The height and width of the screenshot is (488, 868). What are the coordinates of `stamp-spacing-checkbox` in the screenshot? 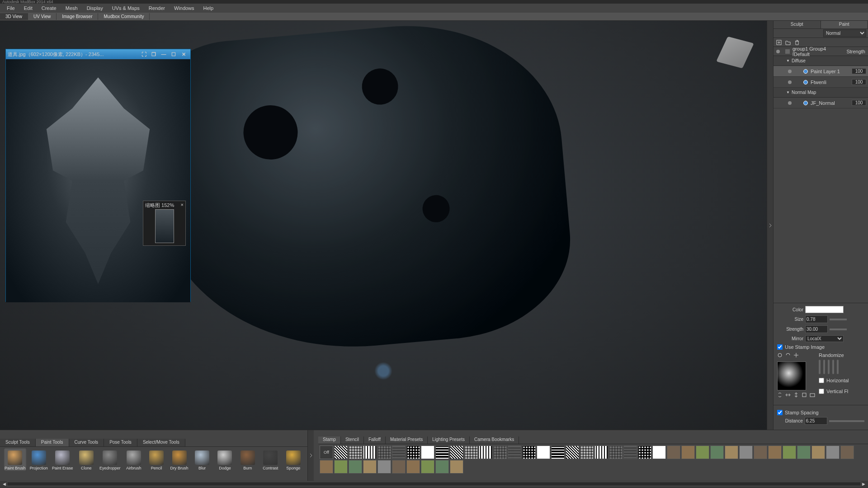 It's located at (780, 413).